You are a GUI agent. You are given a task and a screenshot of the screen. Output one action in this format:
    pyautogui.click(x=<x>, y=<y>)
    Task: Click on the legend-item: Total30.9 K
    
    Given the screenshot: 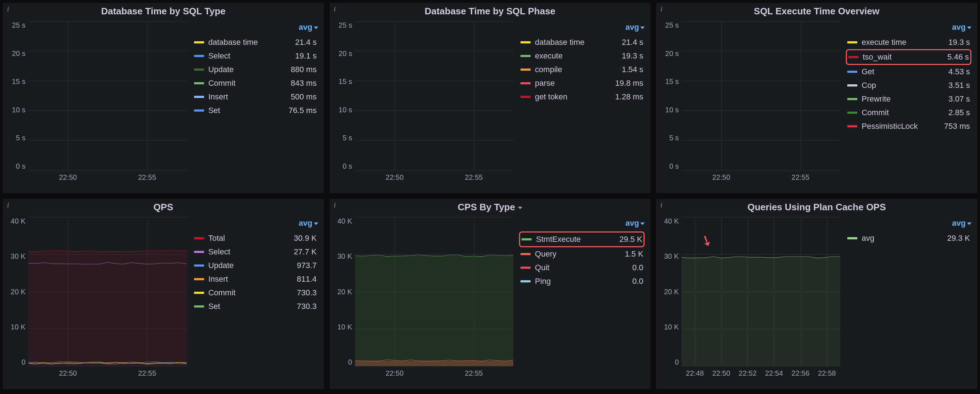 What is the action you would take?
    pyautogui.click(x=255, y=238)
    